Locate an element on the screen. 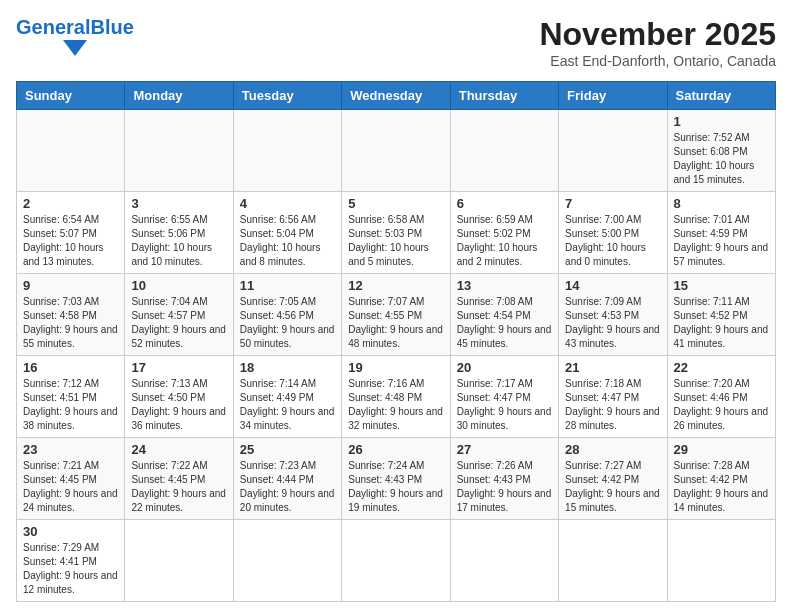 This screenshot has width=792, height=612. day-number: 2 is located at coordinates (70, 204).